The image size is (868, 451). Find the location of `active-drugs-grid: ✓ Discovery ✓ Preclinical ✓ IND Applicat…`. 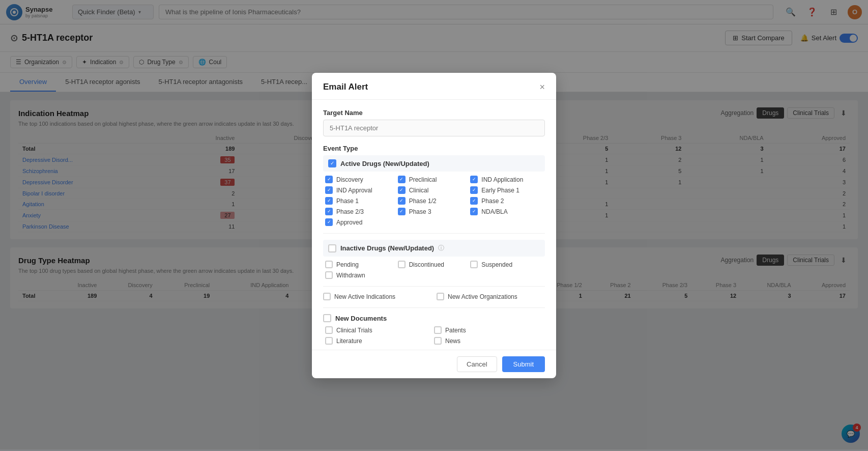

active-drugs-grid: ✓ Discovery ✓ Preclinical ✓ IND Applicat… is located at coordinates (434, 201).